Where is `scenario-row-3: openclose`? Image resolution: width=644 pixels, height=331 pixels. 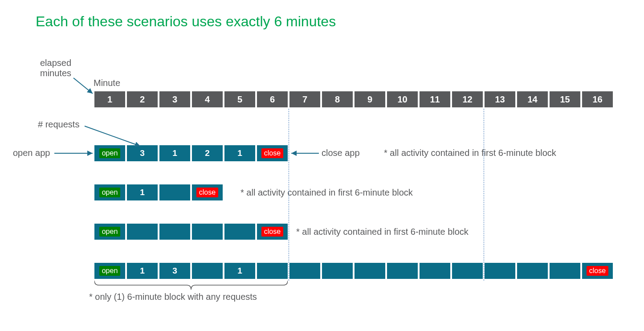 scenario-row-3: openclose is located at coordinates (191, 232).